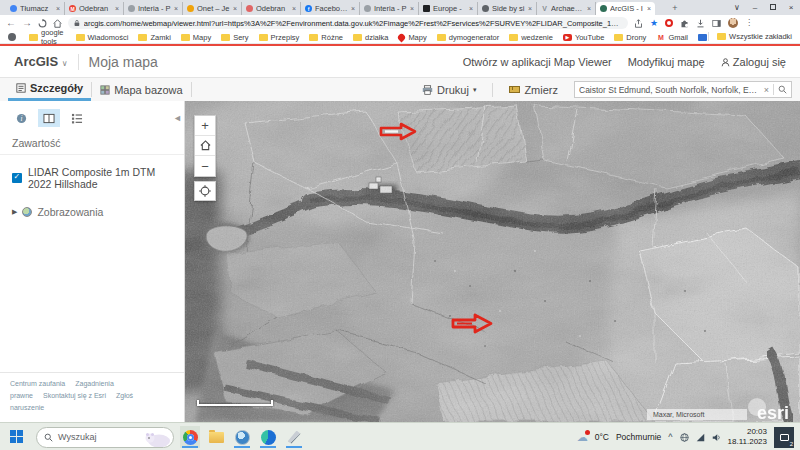  Describe the element at coordinates (766, 90) in the screenshot. I see `clear-search-icon: ×` at that location.